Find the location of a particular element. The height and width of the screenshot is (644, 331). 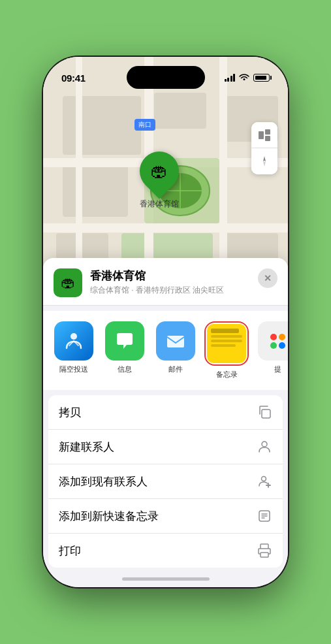

airdrop-label: 隔空投送 is located at coordinates (74, 370).